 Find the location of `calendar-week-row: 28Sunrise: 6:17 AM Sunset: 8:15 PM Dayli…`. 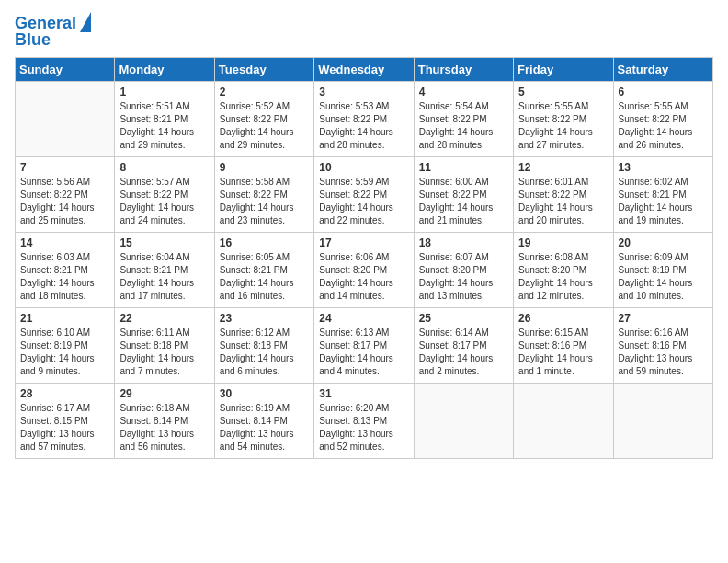

calendar-week-row: 28Sunrise: 6:17 AM Sunset: 8:15 PM Dayli… is located at coordinates (364, 420).